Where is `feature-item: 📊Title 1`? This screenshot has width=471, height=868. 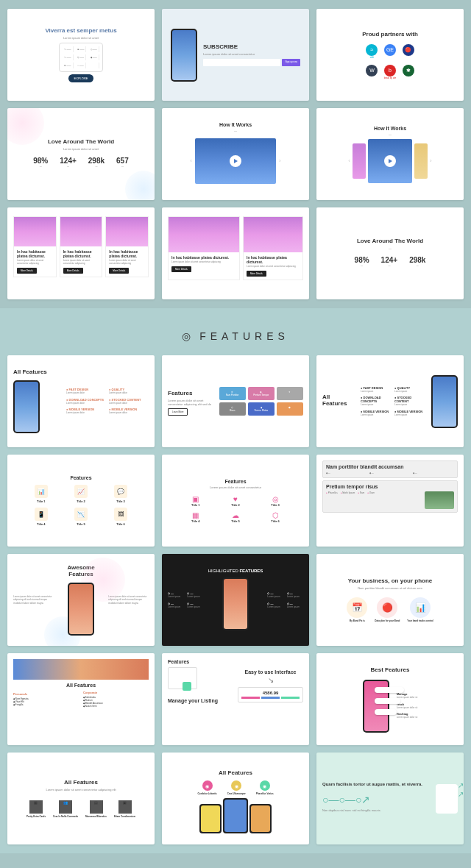
feature-item: 📊Title 1 is located at coordinates (41, 494).